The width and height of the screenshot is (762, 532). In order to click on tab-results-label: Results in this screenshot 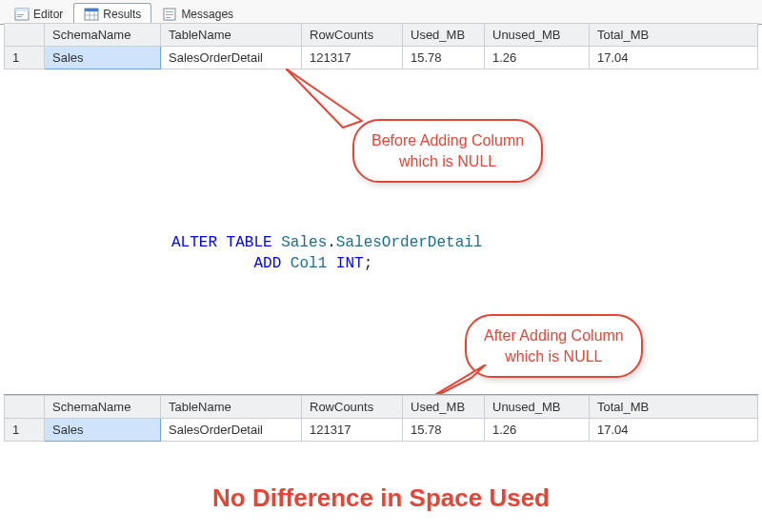, I will do `click(122, 14)`.